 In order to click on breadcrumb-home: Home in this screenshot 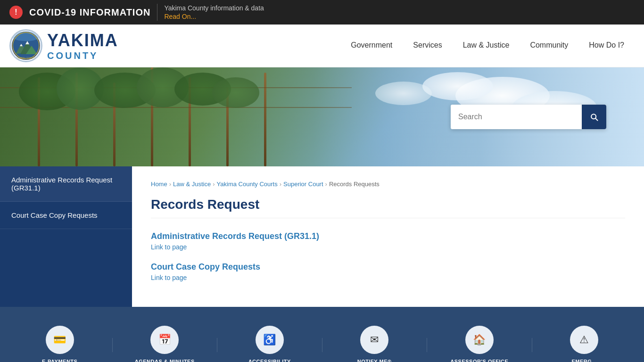, I will do `click(159, 184)`.